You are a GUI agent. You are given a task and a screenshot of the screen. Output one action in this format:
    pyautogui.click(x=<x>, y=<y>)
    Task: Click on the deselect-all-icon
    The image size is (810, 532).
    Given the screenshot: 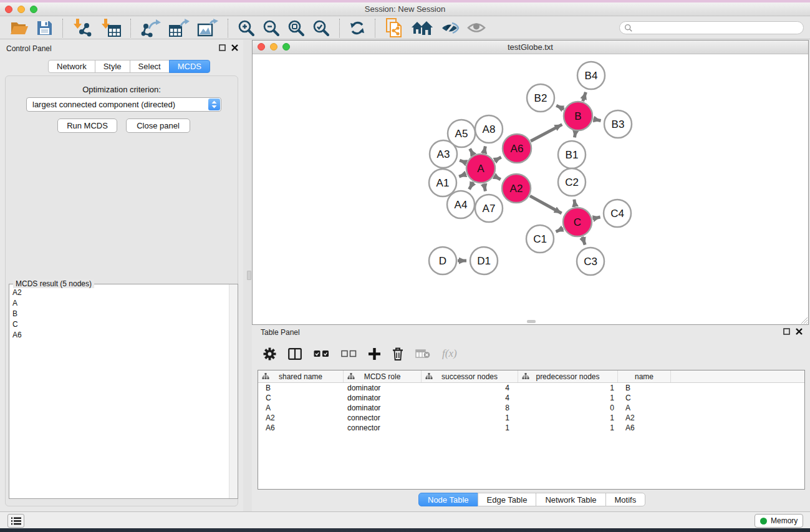 What is the action you would take?
    pyautogui.click(x=349, y=354)
    